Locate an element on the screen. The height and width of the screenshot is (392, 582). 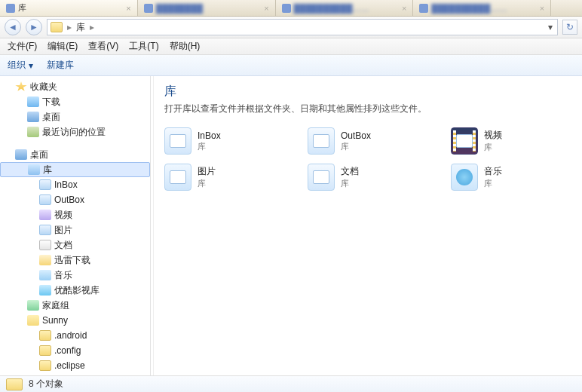
library-tile-pic: 图片 库 is located at coordinates (221, 177).